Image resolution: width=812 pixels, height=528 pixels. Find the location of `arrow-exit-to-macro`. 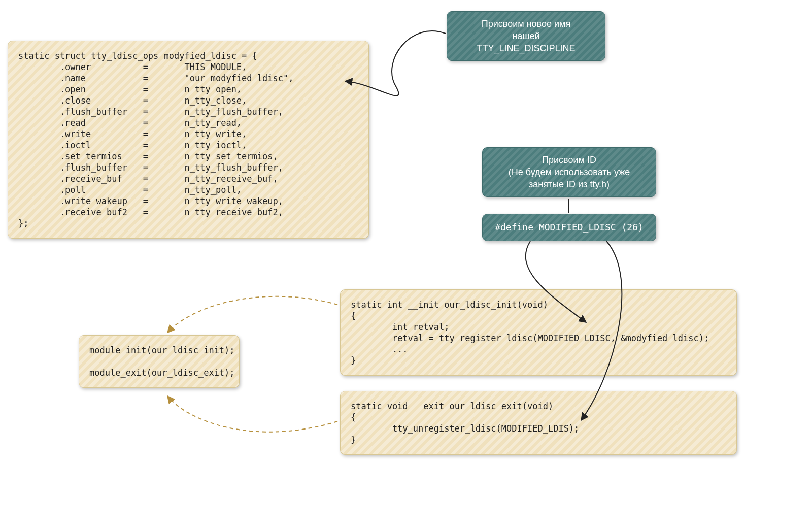

arrow-exit-to-macro is located at coordinates (253, 414).